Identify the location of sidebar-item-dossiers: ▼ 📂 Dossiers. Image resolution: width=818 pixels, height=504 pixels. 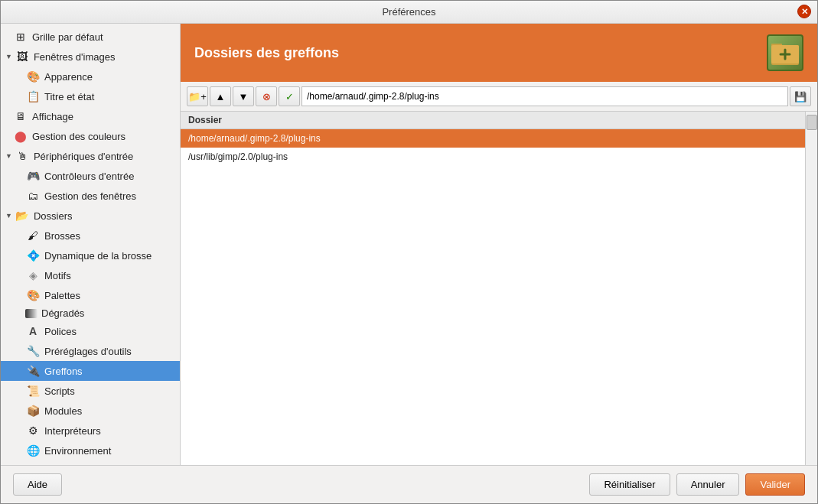
(90, 216).